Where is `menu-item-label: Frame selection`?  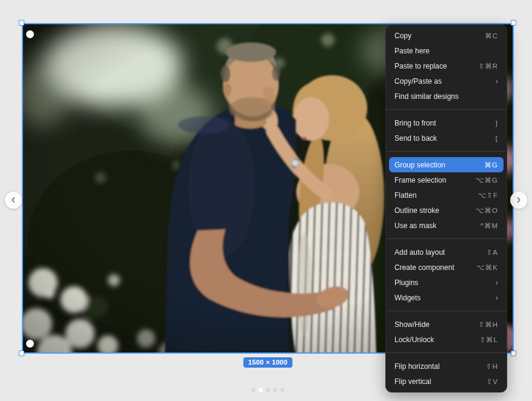
menu-item-label: Frame selection is located at coordinates (421, 180).